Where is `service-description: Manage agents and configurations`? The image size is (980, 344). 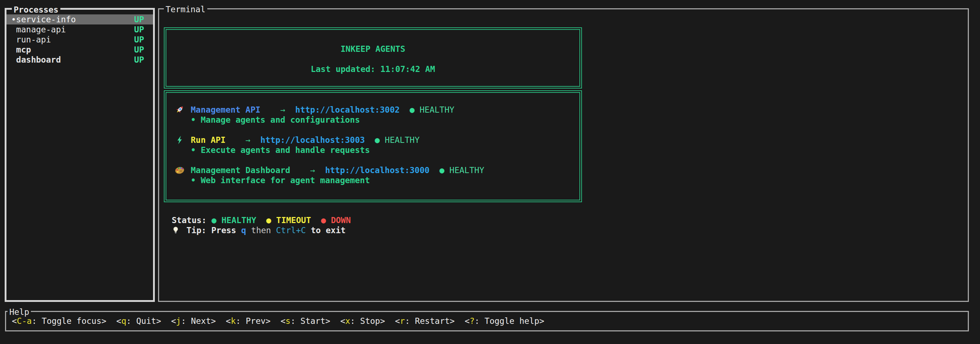 service-description: Manage agents and configurations is located at coordinates (280, 120).